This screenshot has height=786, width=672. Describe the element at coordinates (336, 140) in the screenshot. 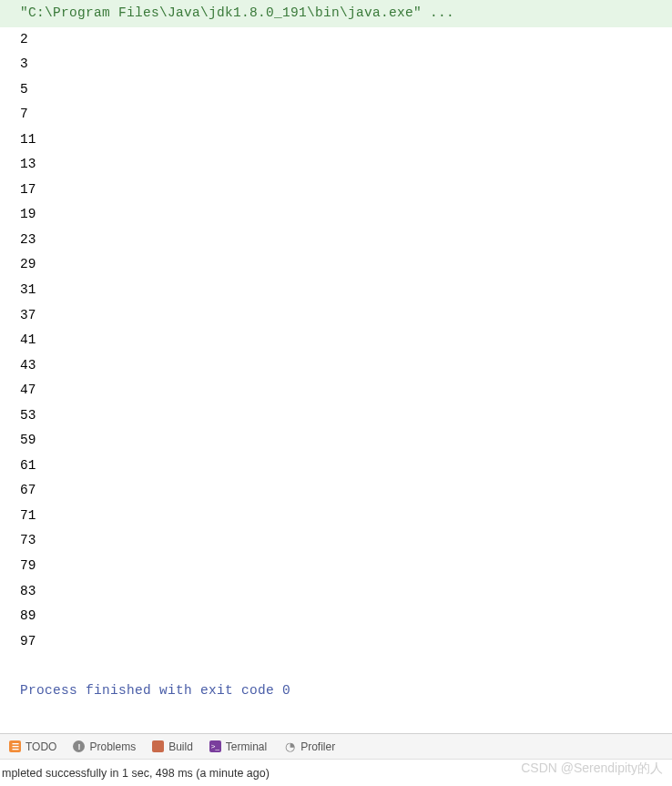

I see `output-line: 11` at that location.